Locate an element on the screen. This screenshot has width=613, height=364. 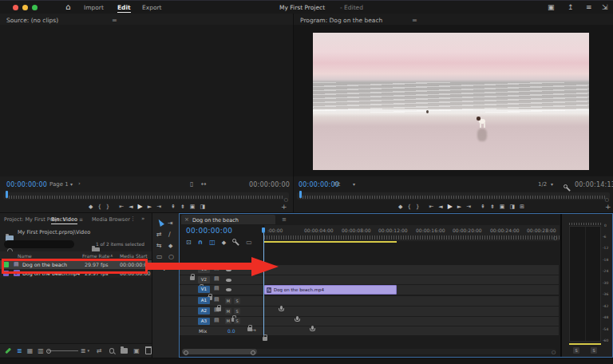
source-page-next-icon: › is located at coordinates (80, 184).